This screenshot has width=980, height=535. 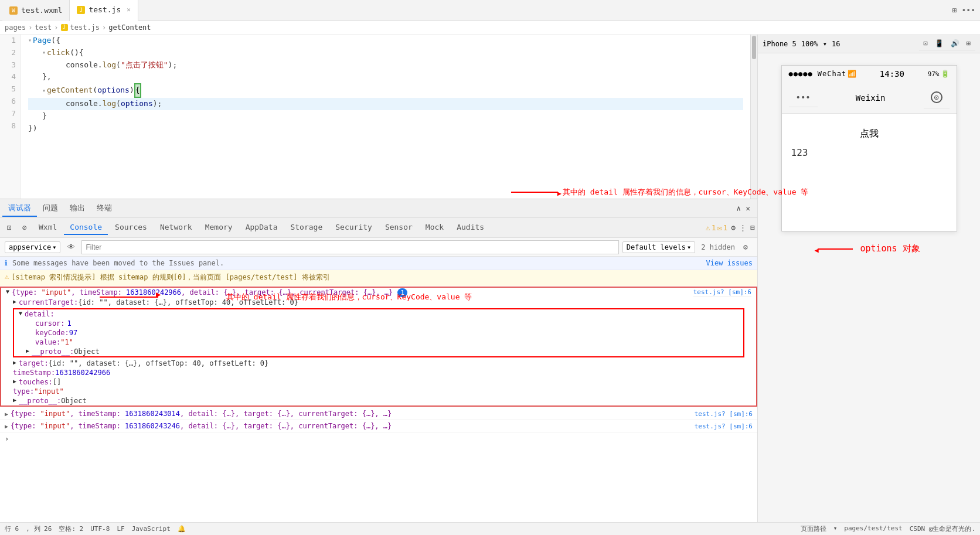 I want to click on gear-icon: ⚙, so click(x=733, y=227).